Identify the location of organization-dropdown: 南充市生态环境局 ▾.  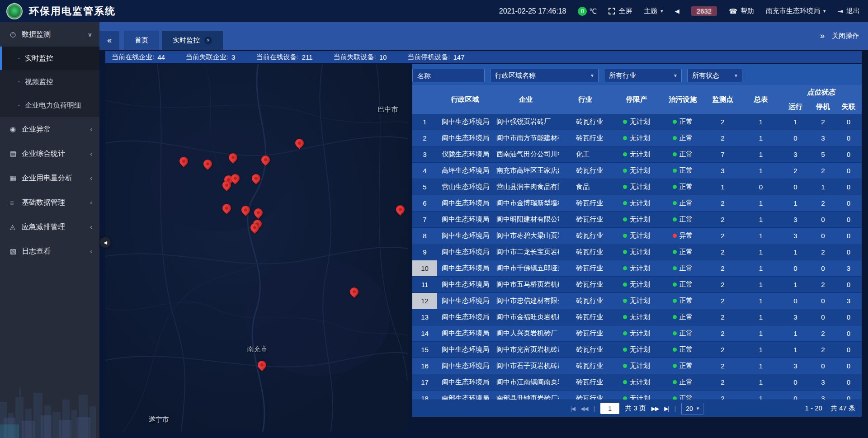
(796, 11).